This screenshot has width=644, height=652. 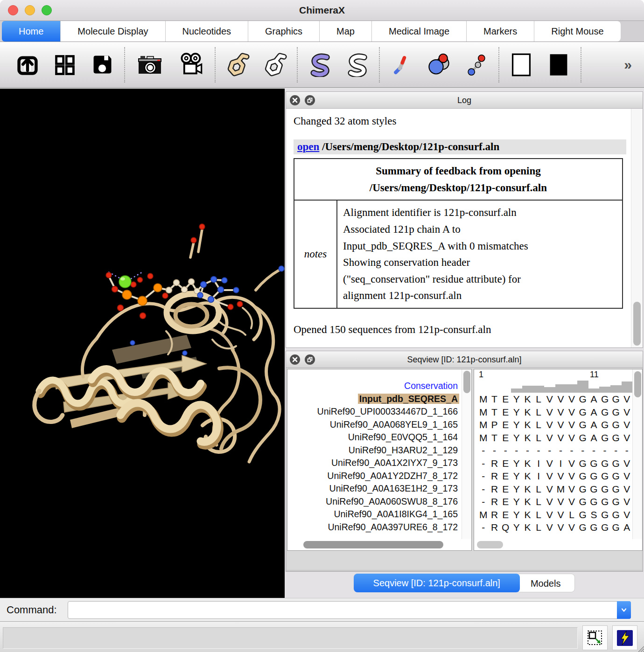 What do you see at coordinates (308, 146) in the screenshot?
I see `open-command-link: open` at bounding box center [308, 146].